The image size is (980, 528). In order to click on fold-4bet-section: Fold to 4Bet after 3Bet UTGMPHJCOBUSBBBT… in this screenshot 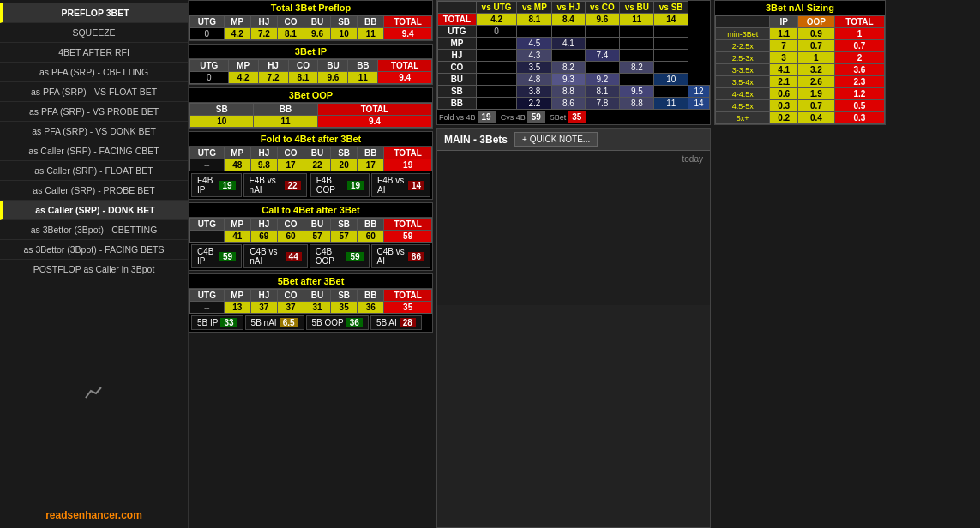, I will do `click(310, 165)`.